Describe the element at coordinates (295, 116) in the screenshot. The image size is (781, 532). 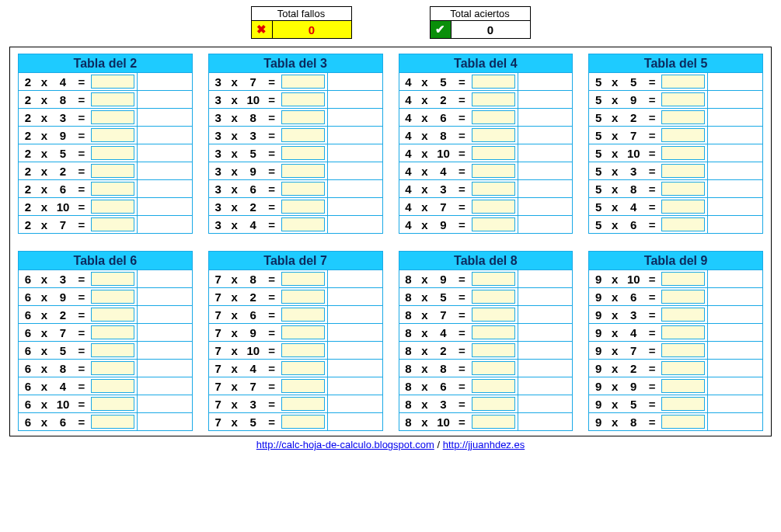
I see `table-row: 3x8=` at that location.